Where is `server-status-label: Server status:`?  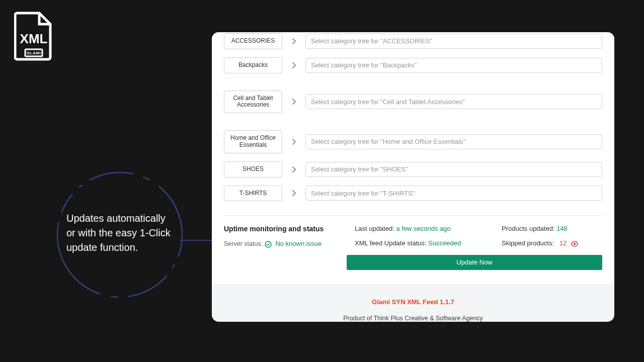 server-status-label: Server status: is located at coordinates (244, 244).